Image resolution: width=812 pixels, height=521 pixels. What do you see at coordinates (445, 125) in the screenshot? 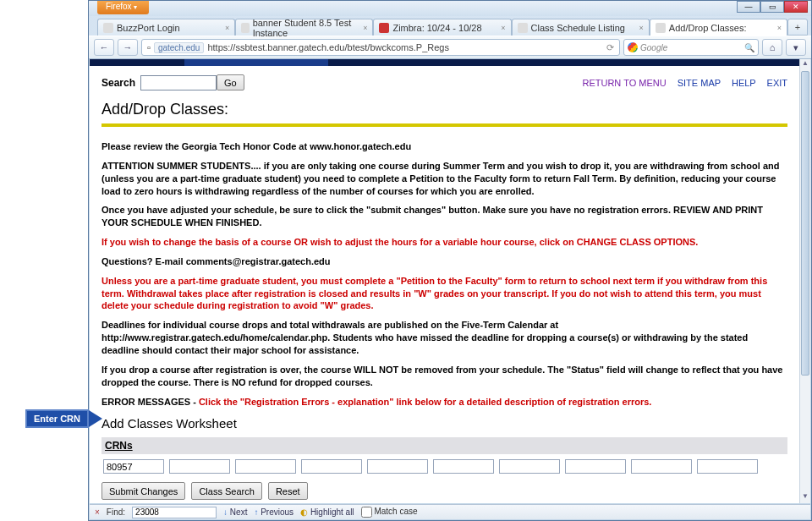
I see `divider-rule` at bounding box center [445, 125].